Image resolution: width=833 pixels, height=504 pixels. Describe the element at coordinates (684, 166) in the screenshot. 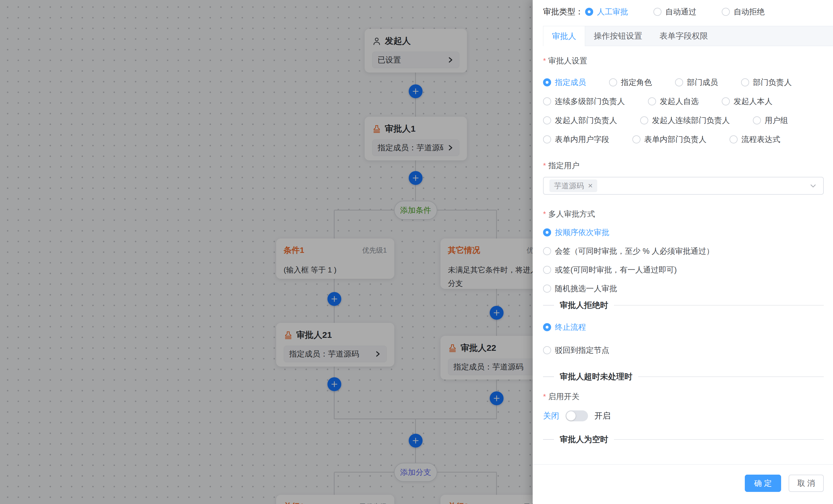

I see `assign-user-label: * 指定用户` at that location.